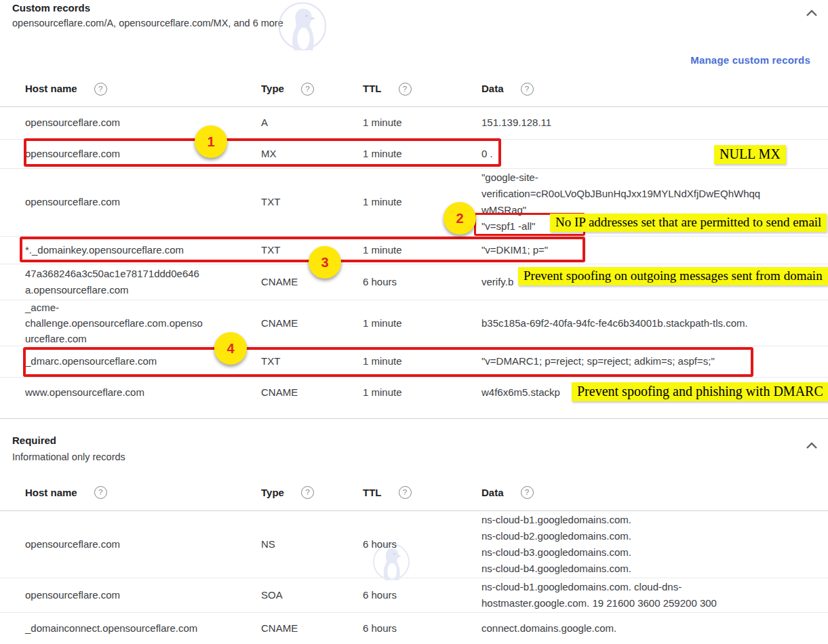 The height and width of the screenshot is (644, 828). I want to click on host-name: challenge.opensourceflare.com.openso, so click(138, 323).